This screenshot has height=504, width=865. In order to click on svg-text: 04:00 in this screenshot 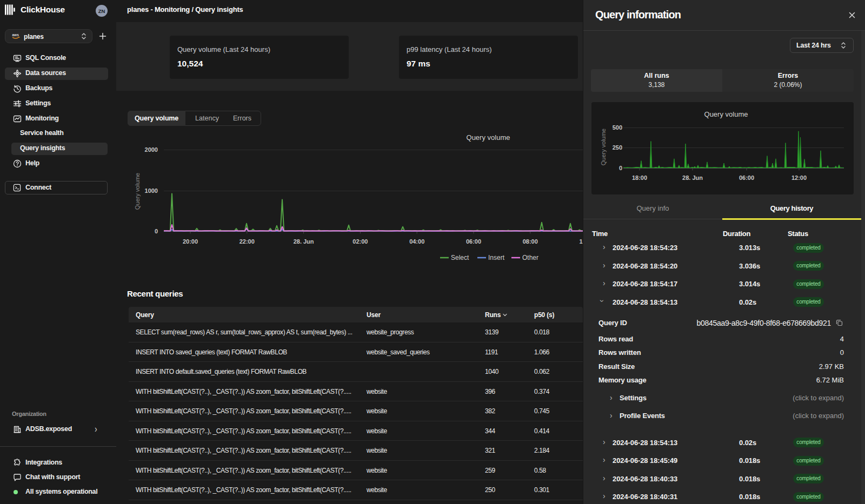, I will do `click(417, 241)`.